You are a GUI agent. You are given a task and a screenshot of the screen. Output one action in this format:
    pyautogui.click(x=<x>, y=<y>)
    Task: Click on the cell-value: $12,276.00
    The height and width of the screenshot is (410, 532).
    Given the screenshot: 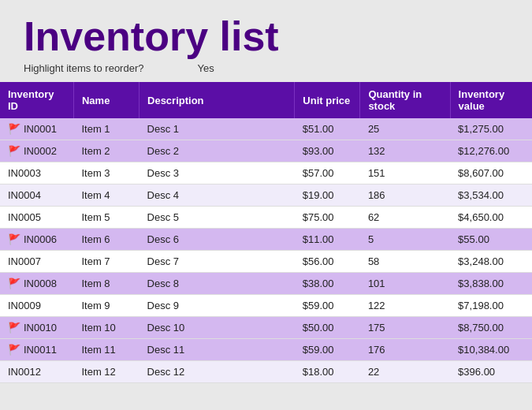 What is the action you would take?
    pyautogui.click(x=491, y=151)
    